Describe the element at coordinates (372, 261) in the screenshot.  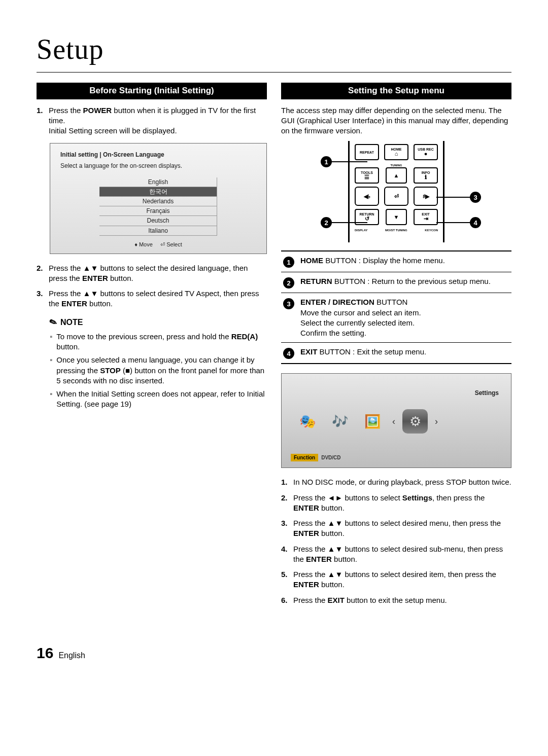
I see `table-cell: HOME BUTTON : Display the home menu.` at that location.